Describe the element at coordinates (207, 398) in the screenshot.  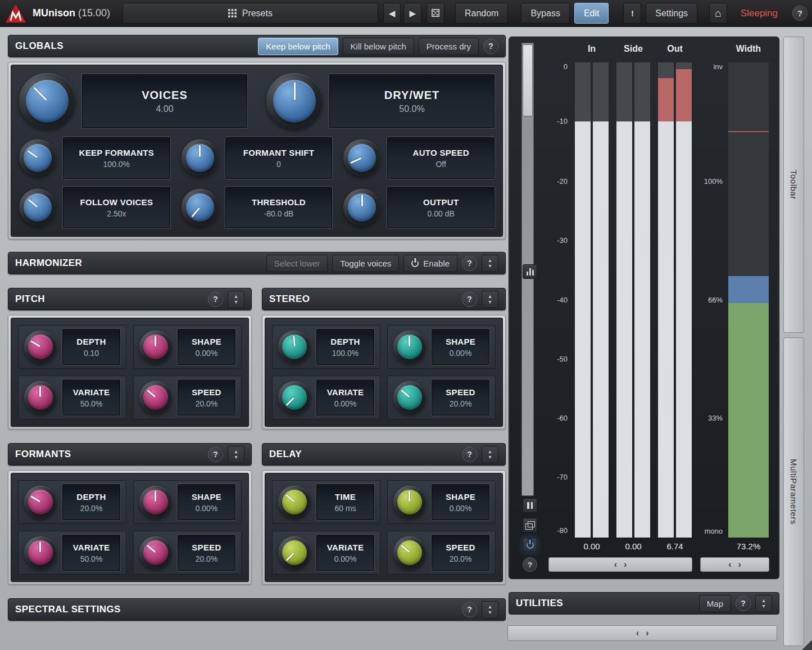
I see `pitch-speed-display: SPEED20.0%` at that location.